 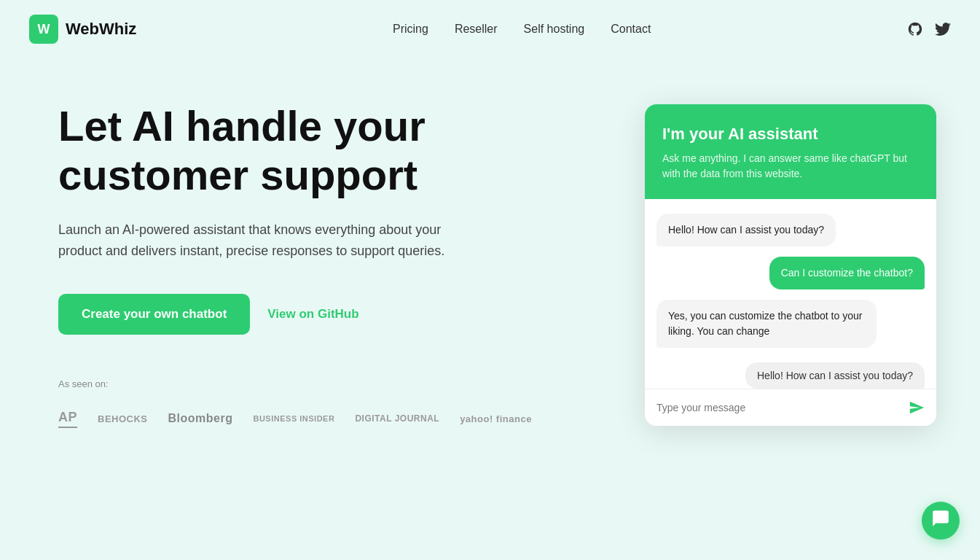 What do you see at coordinates (631, 29) in the screenshot?
I see `nav-contact: Contact` at bounding box center [631, 29].